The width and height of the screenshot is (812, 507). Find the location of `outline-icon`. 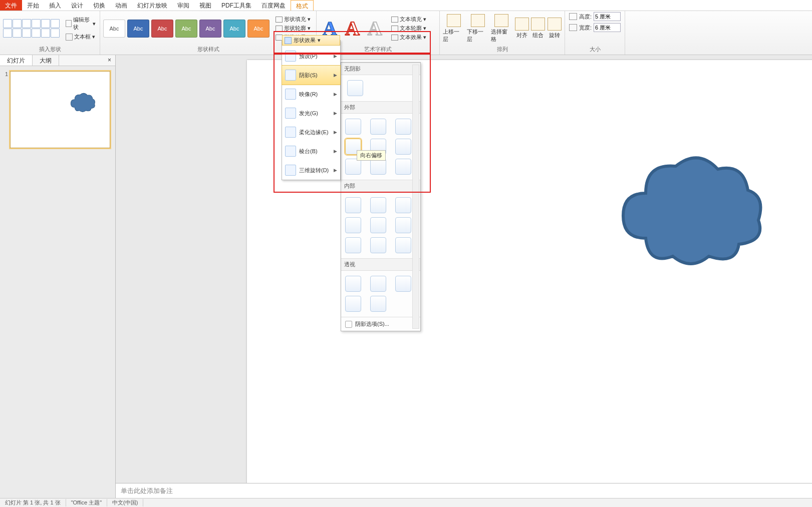

outline-icon is located at coordinates (279, 29).